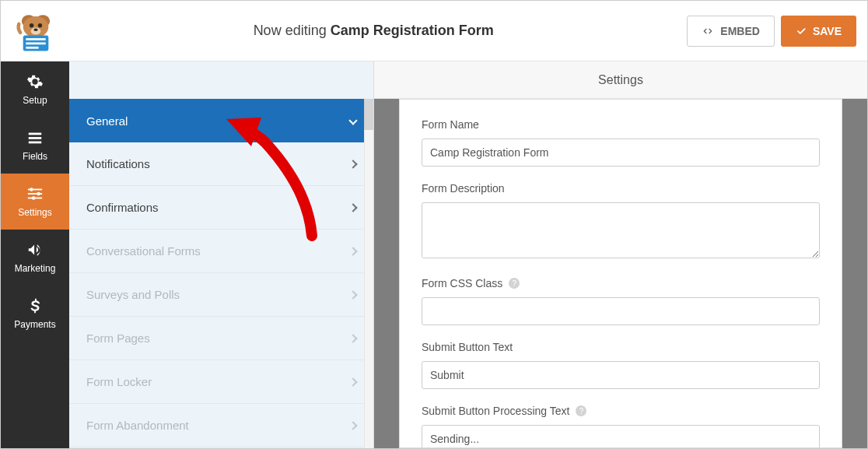  Describe the element at coordinates (35, 194) in the screenshot. I see `sliders-icon` at that location.